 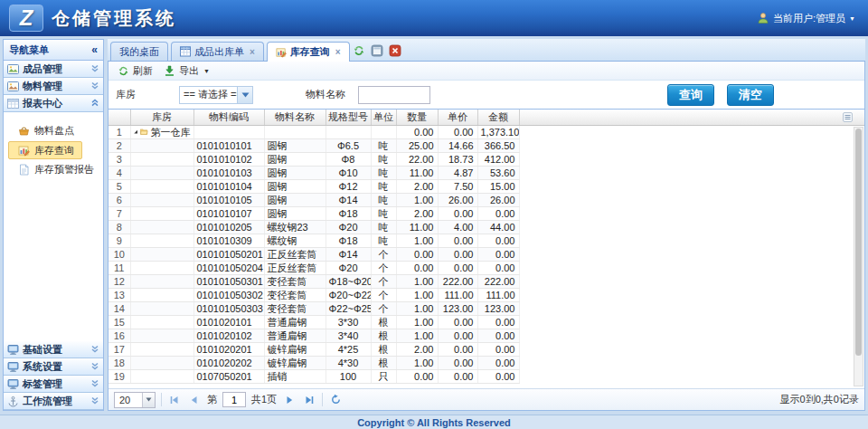 What do you see at coordinates (53, 170) in the screenshot?
I see `sidebar-item-stock-warning-report: 库存预警报告` at bounding box center [53, 170].